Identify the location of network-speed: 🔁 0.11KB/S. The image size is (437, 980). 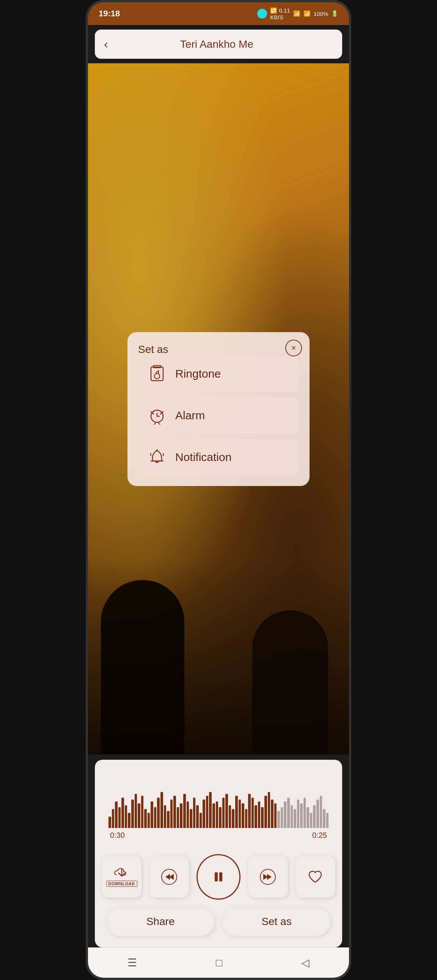
(280, 14).